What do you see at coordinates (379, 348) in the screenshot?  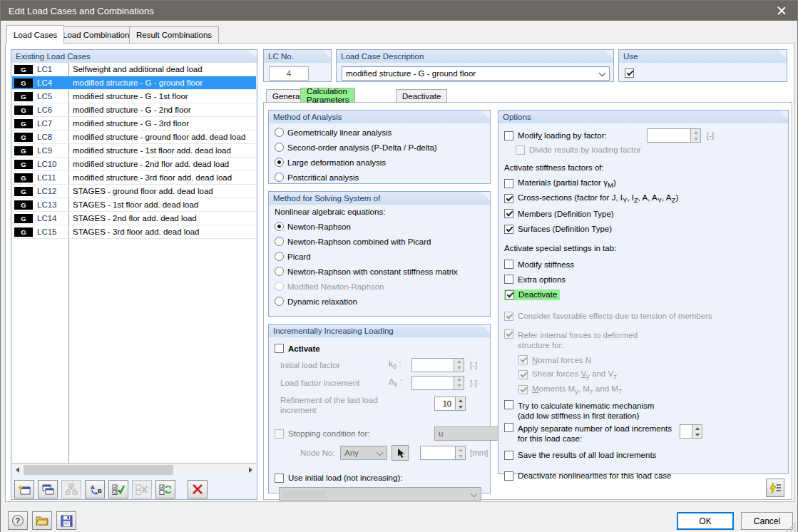 I see `activate-row: Activate` at bounding box center [379, 348].